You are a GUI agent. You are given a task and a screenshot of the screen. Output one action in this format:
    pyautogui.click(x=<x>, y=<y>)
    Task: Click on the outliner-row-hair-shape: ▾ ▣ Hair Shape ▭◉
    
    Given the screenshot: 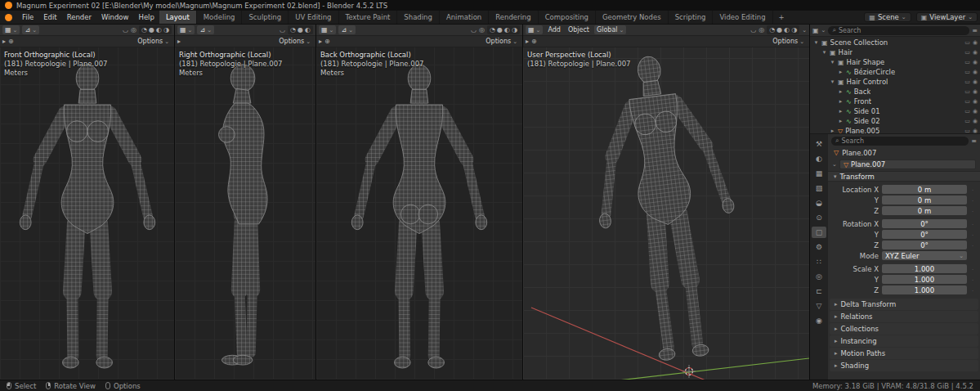 What is the action you would take?
    pyautogui.click(x=895, y=62)
    